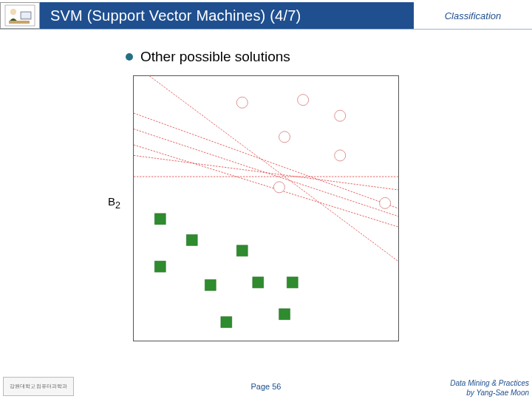 The height and width of the screenshot is (399, 532). Describe the element at coordinates (266, 386) in the screenshot. I see `slide-footer: 강원대학교 컴퓨터과학과 Page 56 Data Mining & Pract…` at that location.